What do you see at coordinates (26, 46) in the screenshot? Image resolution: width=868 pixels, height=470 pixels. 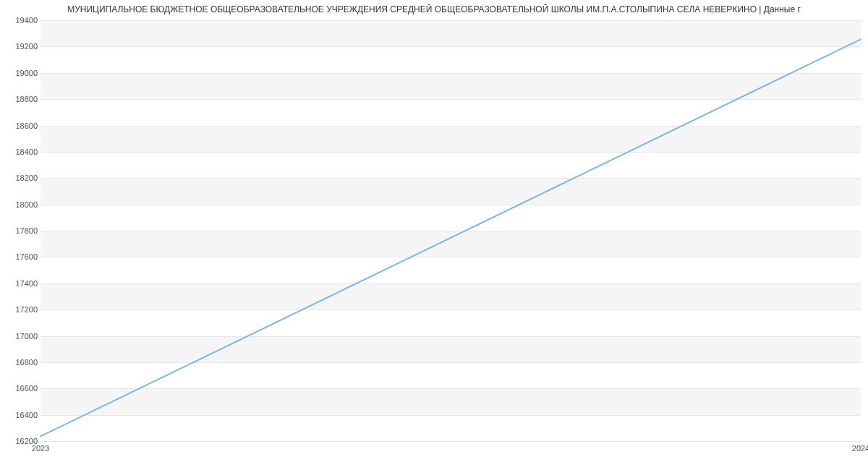 I see `y-tick-label: 19200` at bounding box center [26, 46].